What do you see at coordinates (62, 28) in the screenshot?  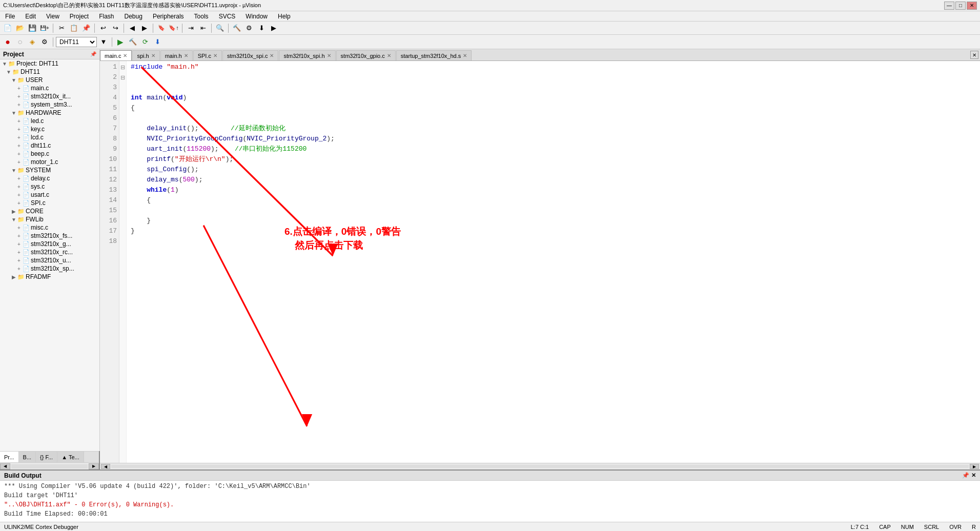 I see `cut-button: ✂` at bounding box center [62, 28].